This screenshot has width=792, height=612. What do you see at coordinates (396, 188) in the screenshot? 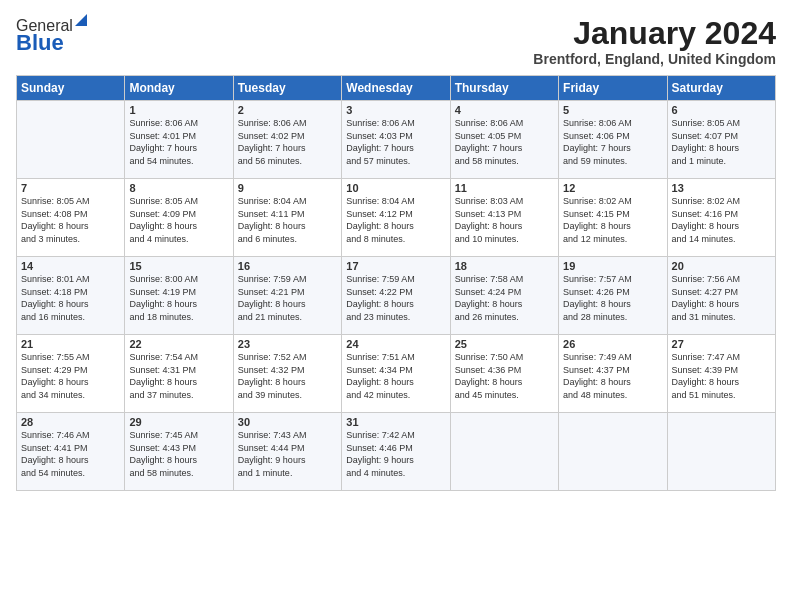
I see `day-number: 10` at bounding box center [396, 188].